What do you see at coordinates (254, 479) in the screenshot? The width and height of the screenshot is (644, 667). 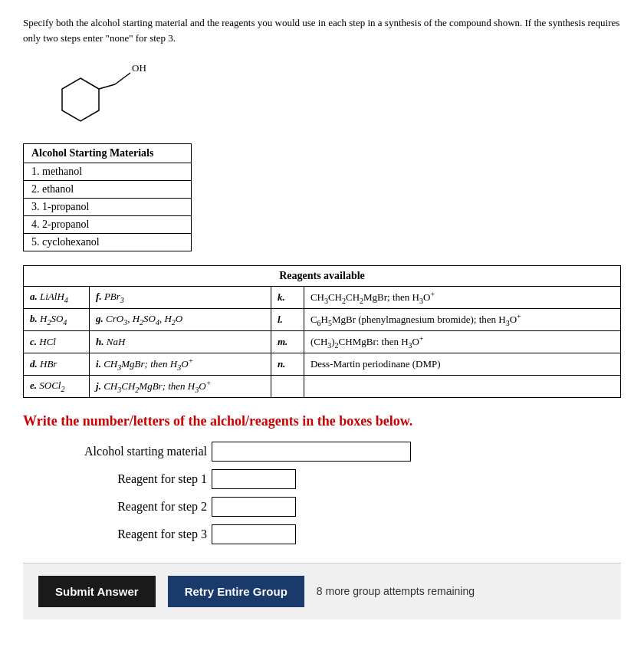 I see `reagent-step1-input` at bounding box center [254, 479].